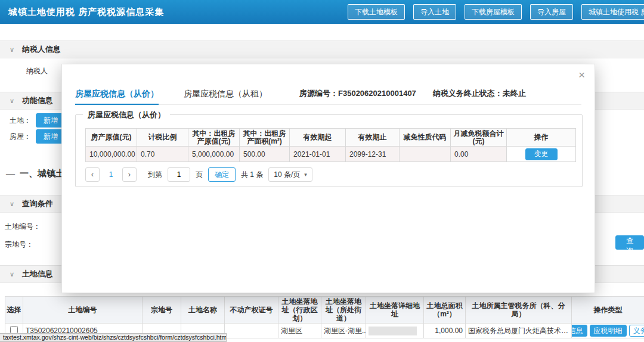 The width and height of the screenshot is (644, 342). Describe the element at coordinates (324, 310) in the screenshot. I see `land-table-header-row: 选择 土地编号 宗地号 土地名称 不动产权证号 土地坐落地址（行政区划） 土地坐…` at that location.